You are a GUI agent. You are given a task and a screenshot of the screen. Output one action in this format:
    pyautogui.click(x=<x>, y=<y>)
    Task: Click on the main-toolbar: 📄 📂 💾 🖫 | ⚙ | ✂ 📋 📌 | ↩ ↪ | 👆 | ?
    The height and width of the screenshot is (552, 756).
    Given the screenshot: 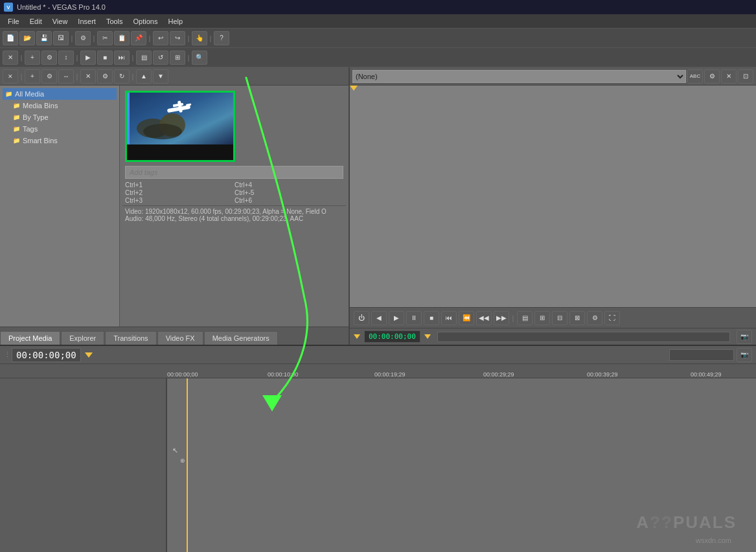 What is the action you would take?
    pyautogui.click(x=378, y=38)
    